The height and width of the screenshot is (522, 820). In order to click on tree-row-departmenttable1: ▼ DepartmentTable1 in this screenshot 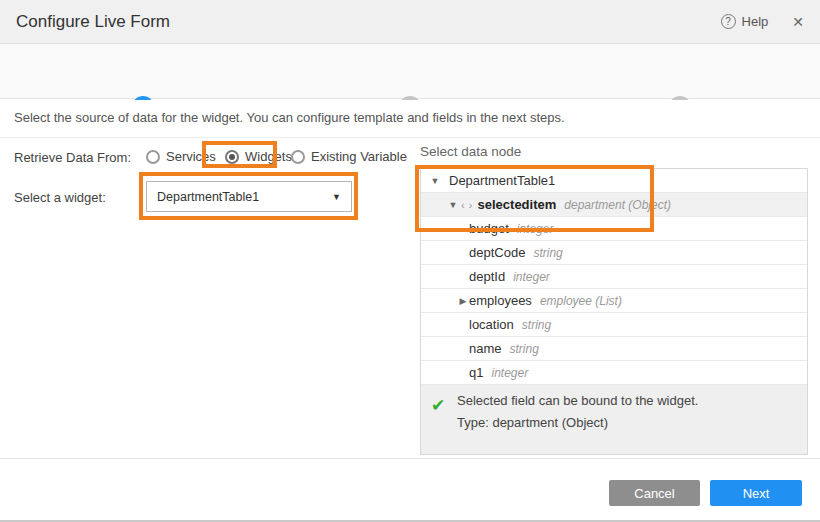, I will do `click(614, 181)`.